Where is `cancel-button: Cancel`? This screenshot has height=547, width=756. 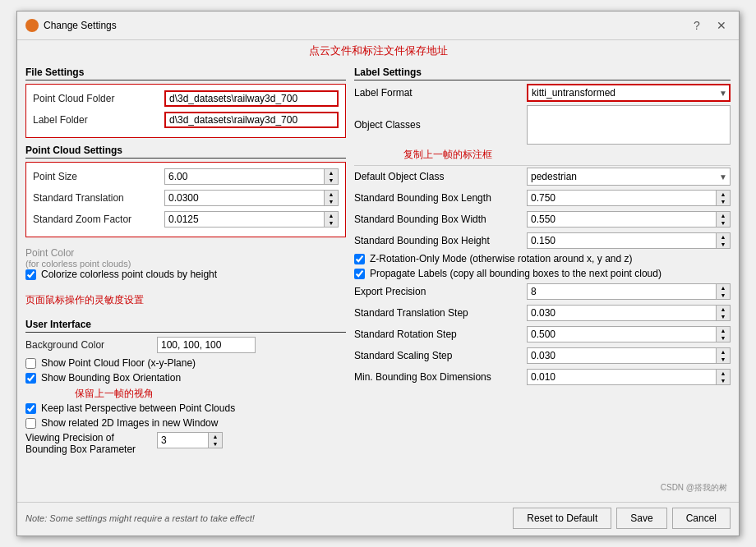 cancel-button: Cancel is located at coordinates (702, 518).